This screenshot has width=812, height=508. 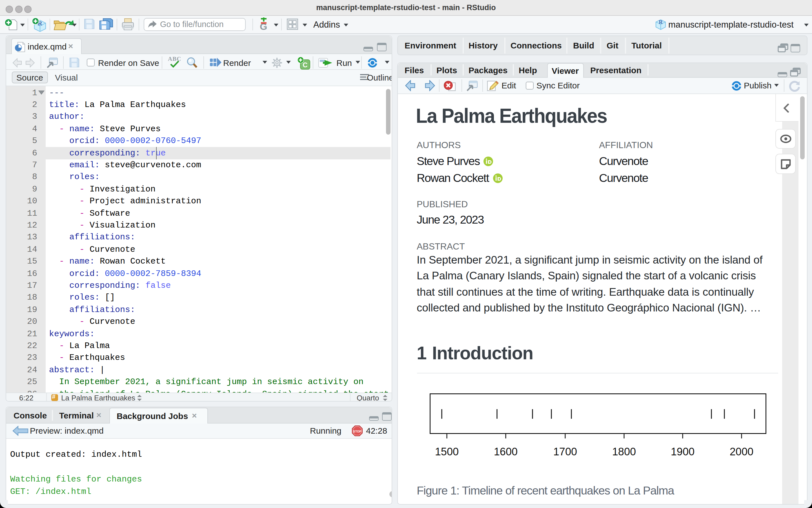 I want to click on svg-text: C, so click(x=305, y=65).